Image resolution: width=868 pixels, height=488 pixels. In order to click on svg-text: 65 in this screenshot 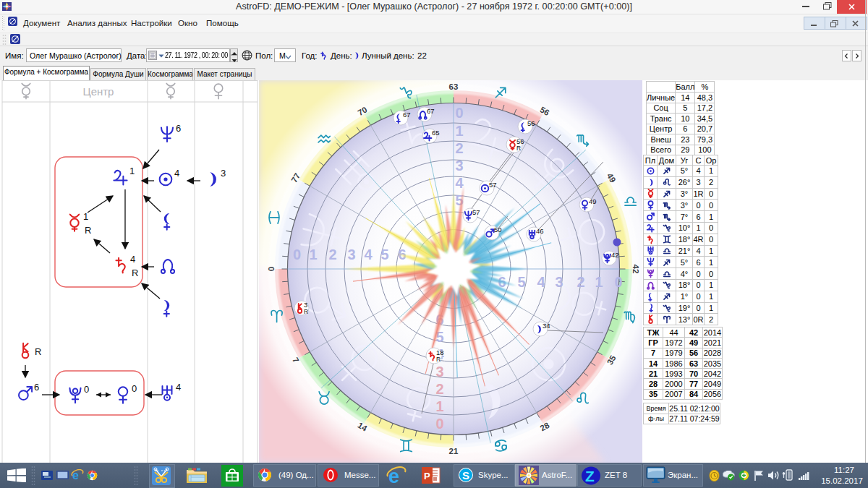, I will do `click(435, 133)`.